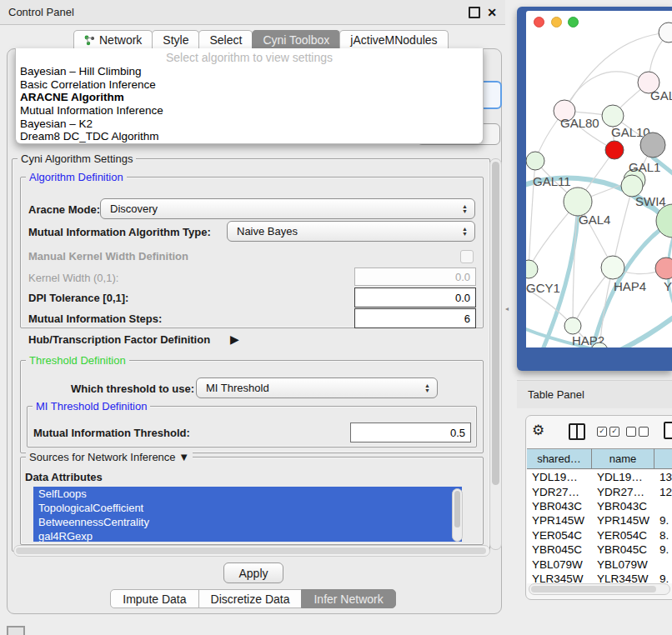 This screenshot has width=672, height=635. I want to click on split-collapse-icon: ◂, so click(507, 308).